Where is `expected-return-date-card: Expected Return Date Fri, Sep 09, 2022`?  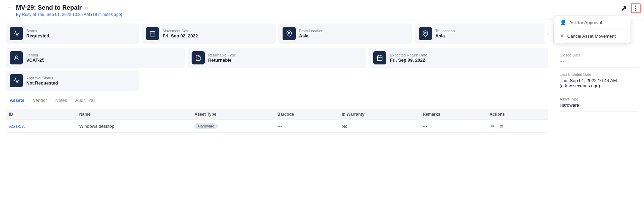
expected-return-date-card: Expected Return Date Fri, Sep 09, 2022 is located at coordinates (459, 58).